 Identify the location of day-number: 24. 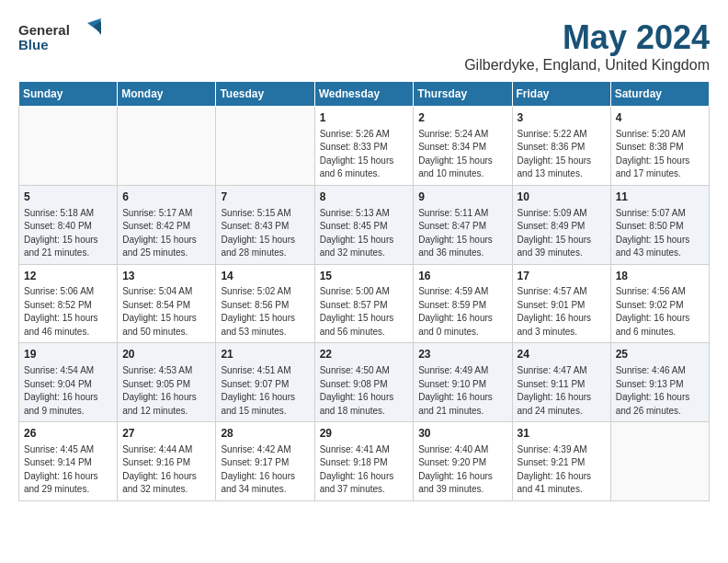
(562, 355).